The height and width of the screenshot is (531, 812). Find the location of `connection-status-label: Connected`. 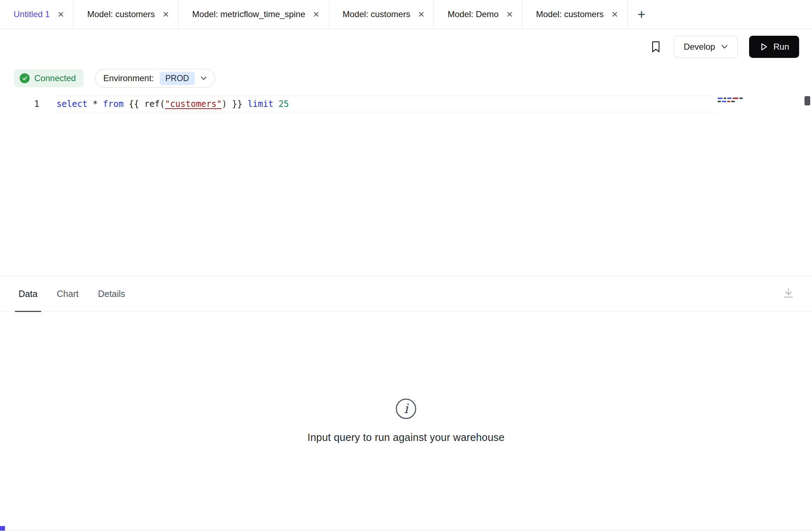

connection-status-label: Connected is located at coordinates (55, 78).